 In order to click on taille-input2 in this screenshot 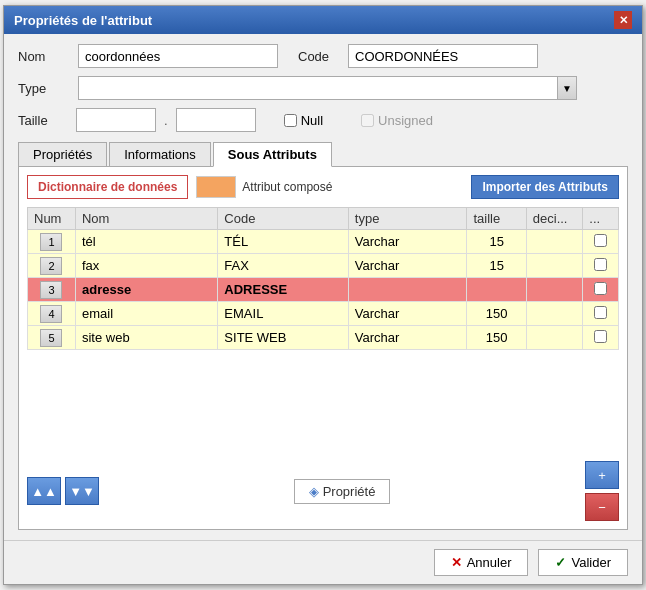, I will do `click(216, 120)`.